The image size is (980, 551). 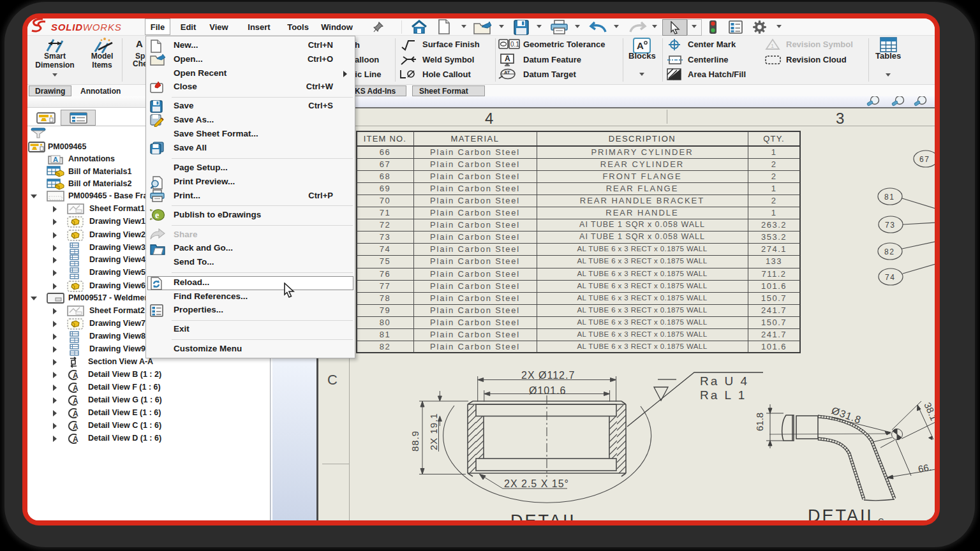 I want to click on svg-text: 73, so click(x=890, y=225).